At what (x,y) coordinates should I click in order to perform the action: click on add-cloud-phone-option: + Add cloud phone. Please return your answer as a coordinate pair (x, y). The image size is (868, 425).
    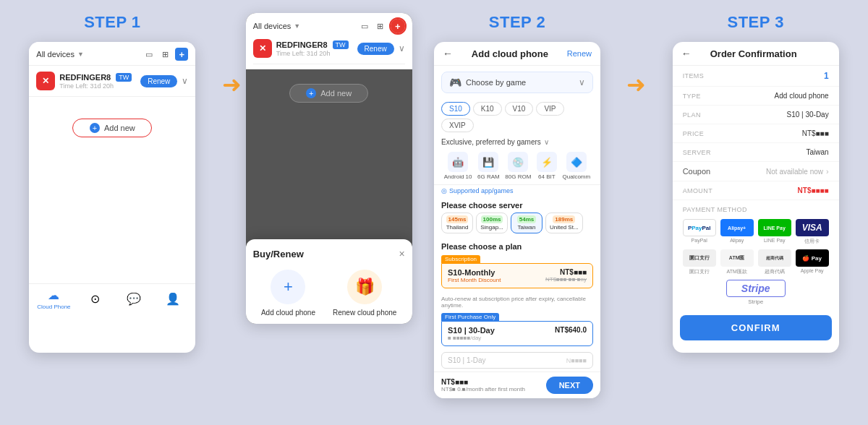
    Looking at the image, I should click on (288, 293).